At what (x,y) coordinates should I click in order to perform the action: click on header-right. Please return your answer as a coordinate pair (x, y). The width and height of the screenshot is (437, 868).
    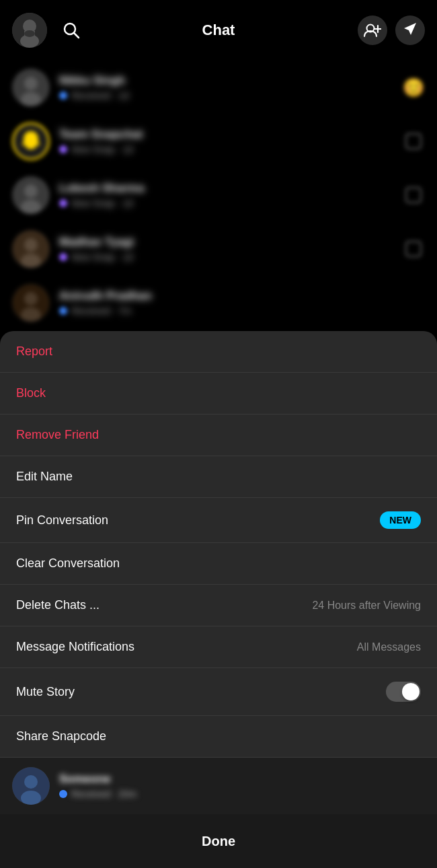
    Looking at the image, I should click on (391, 30).